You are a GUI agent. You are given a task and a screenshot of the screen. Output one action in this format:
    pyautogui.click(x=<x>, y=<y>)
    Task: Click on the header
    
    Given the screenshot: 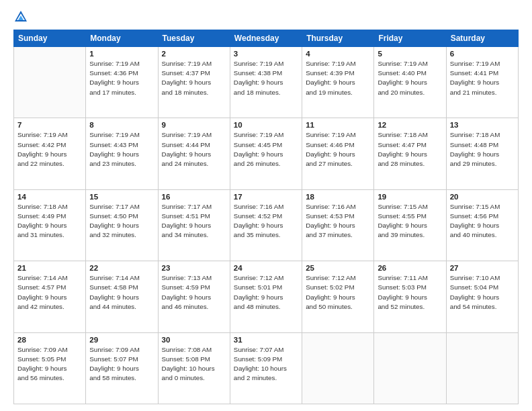 What is the action you would take?
    pyautogui.click(x=266, y=18)
    